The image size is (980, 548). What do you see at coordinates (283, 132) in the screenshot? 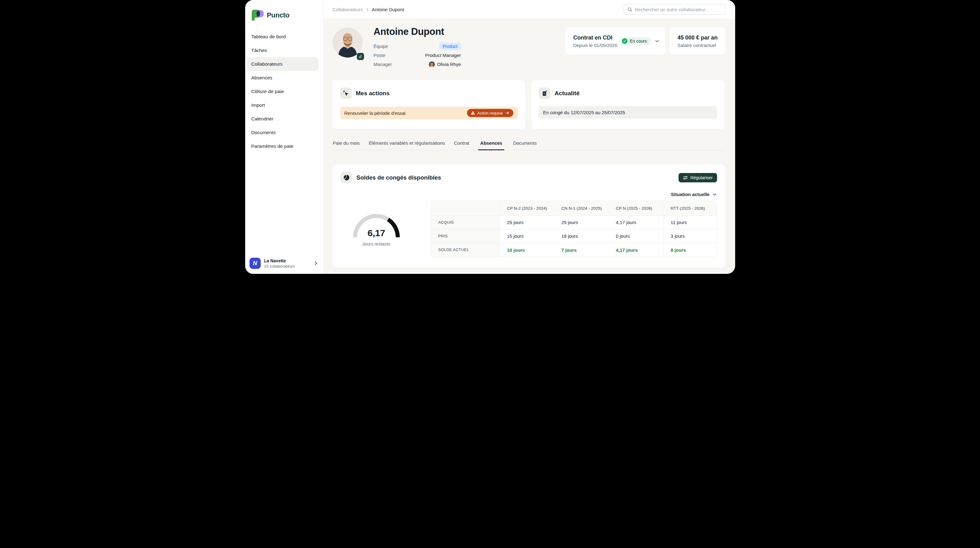
I see `sidebar-item-documents: Documents` at bounding box center [283, 132].